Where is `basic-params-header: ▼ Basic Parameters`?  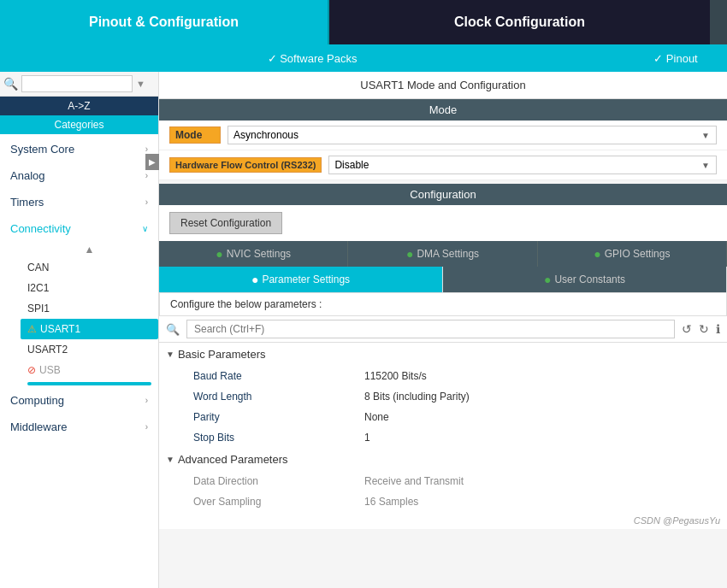 basic-params-header: ▼ Basic Parameters is located at coordinates (443, 354).